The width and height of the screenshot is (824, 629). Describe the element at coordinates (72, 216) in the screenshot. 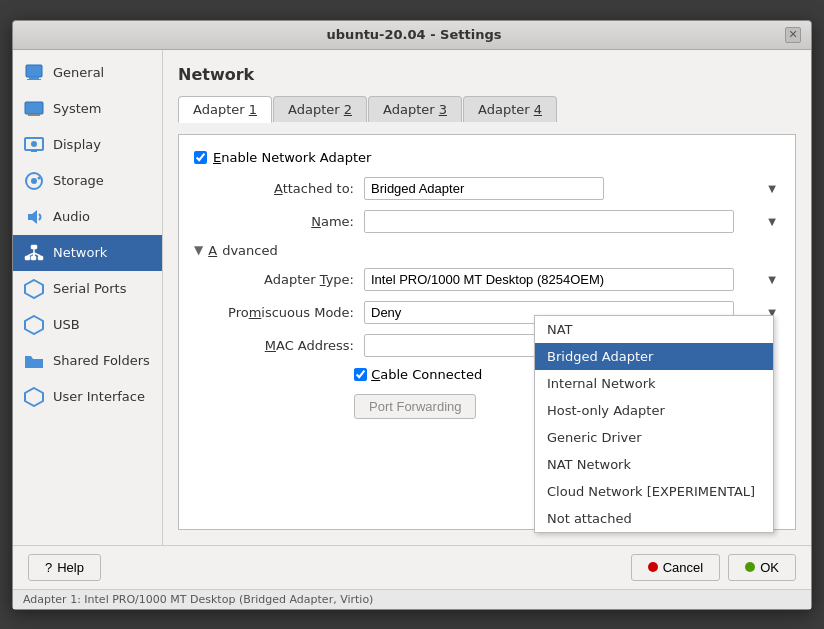

I see `sidebar-label-audio: Audio` at that location.